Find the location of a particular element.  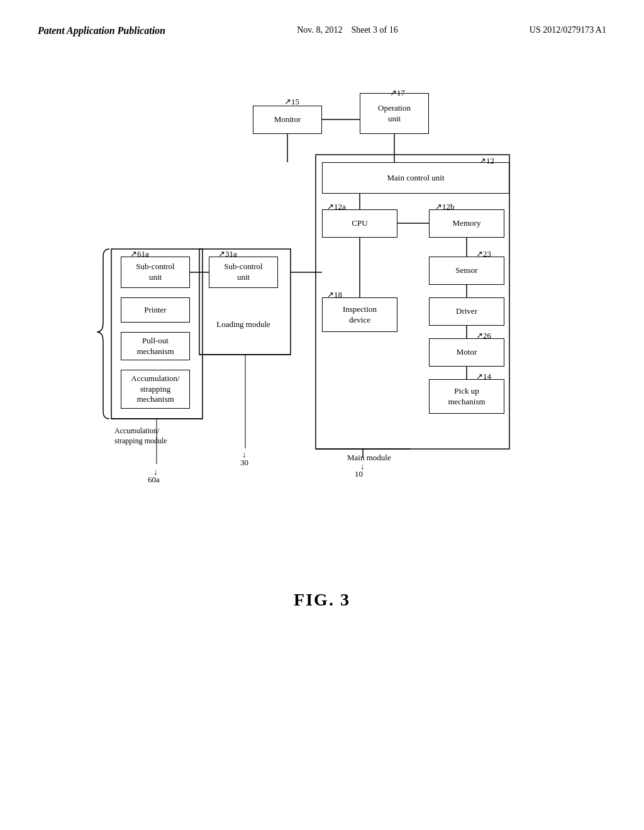

memory-label: Memory is located at coordinates (467, 224).